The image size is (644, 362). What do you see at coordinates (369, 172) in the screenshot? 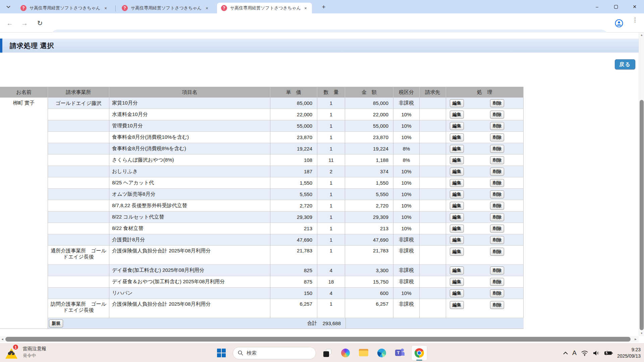
I see `amount-cell: 374` at bounding box center [369, 172].